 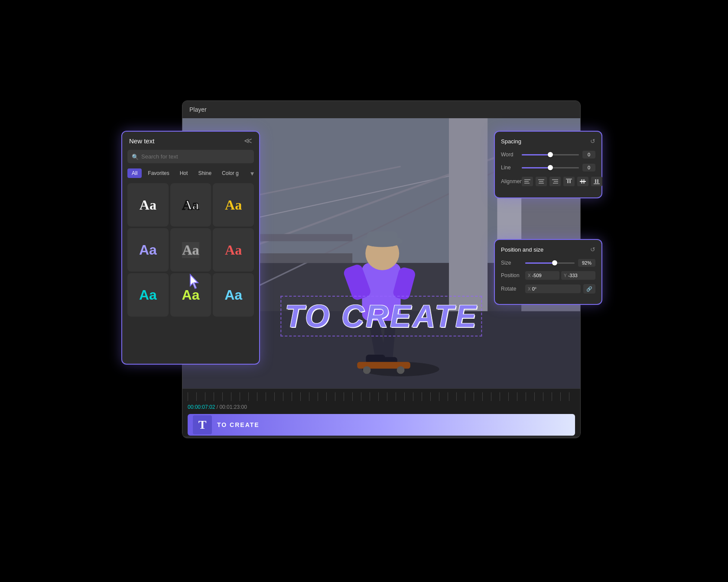 I want to click on position-x-value: -509, so click(x=537, y=275).